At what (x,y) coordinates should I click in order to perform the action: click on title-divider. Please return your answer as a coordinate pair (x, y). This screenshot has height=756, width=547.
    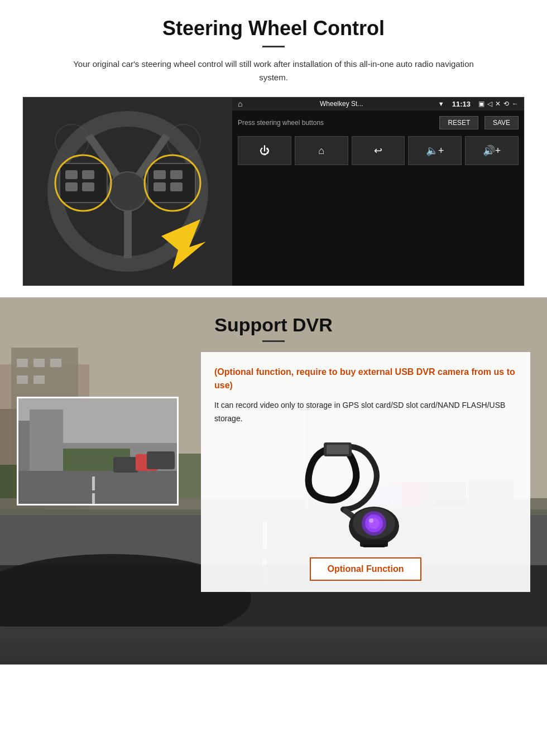
    Looking at the image, I should click on (274, 47).